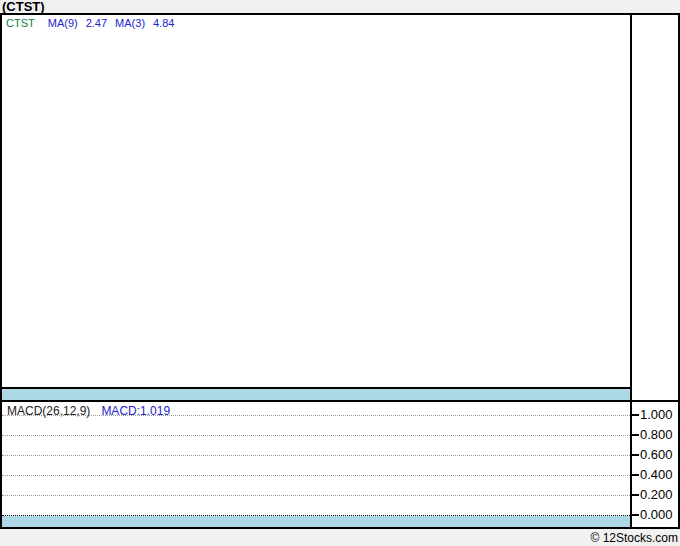 The height and width of the screenshot is (546, 680). I want to click on price-panel-legend: CTST MA(9) 2.47 MA(3) 4.84, so click(94, 23).